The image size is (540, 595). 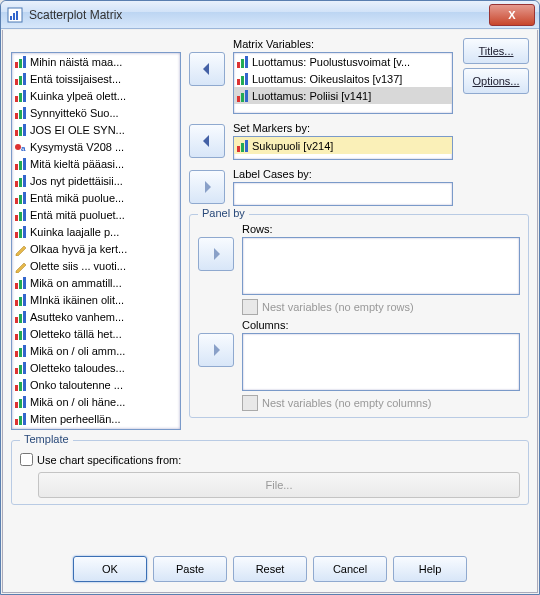 I want to click on list-item-label: Jos nyt pidettäisii..., so click(x=76, y=181).